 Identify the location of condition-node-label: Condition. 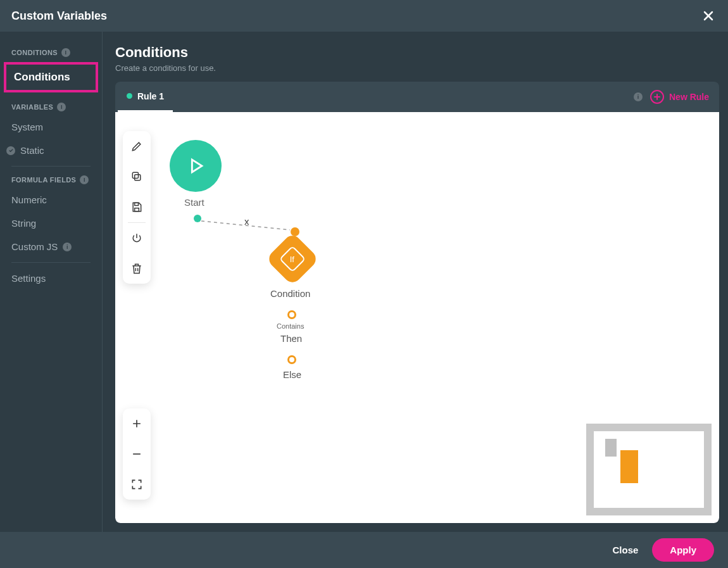
(290, 294).